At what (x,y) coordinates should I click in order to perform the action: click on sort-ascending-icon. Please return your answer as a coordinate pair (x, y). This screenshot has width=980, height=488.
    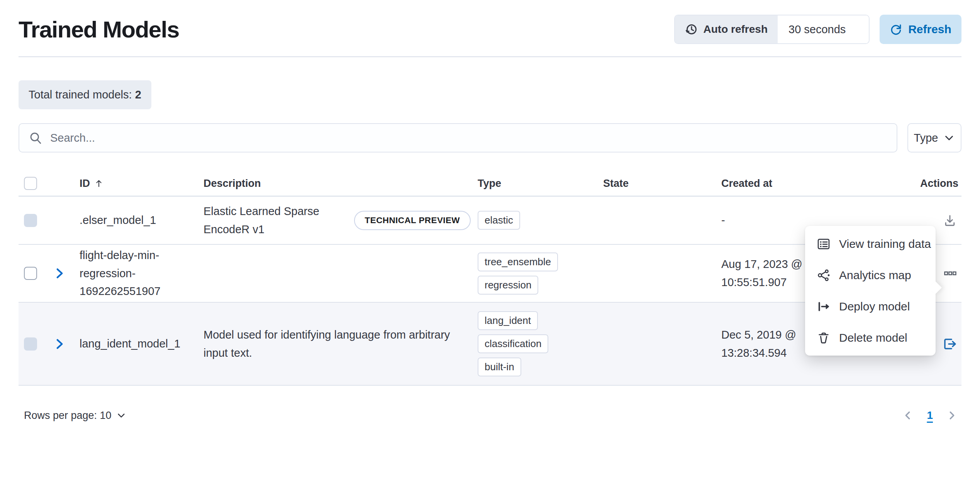
    Looking at the image, I should click on (99, 183).